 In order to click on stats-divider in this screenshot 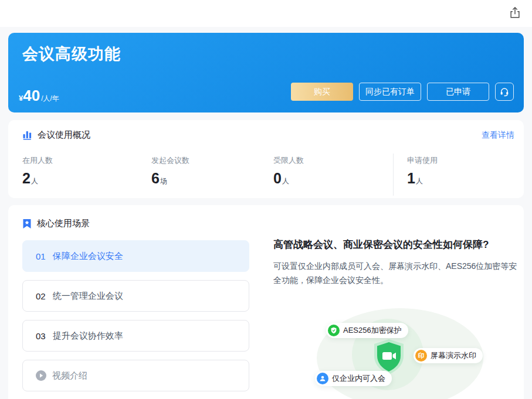, I will do `click(393, 175)`.